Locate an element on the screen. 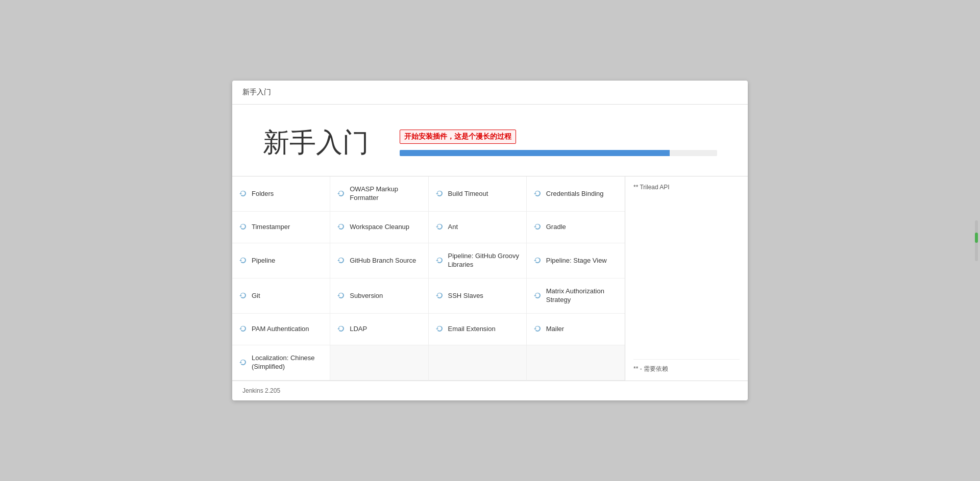 The image size is (980, 481). progress-bar-container is located at coordinates (558, 153).